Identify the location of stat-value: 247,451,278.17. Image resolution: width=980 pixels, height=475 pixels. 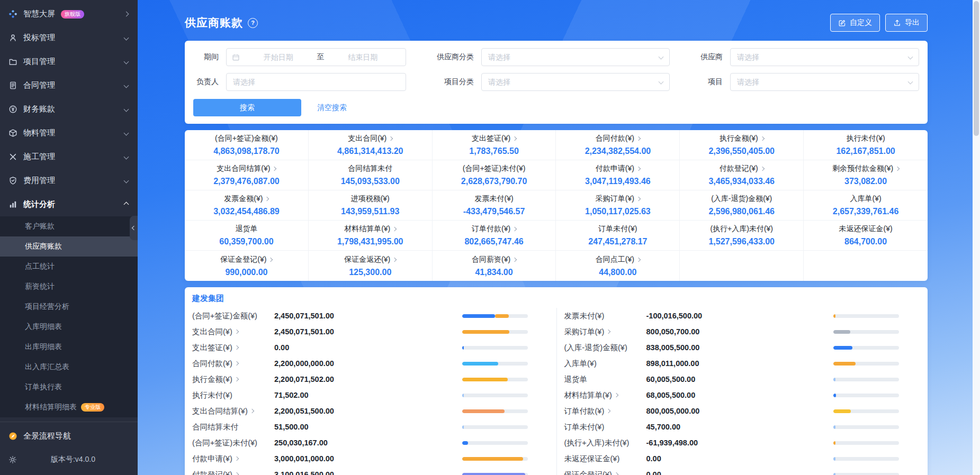
(617, 242).